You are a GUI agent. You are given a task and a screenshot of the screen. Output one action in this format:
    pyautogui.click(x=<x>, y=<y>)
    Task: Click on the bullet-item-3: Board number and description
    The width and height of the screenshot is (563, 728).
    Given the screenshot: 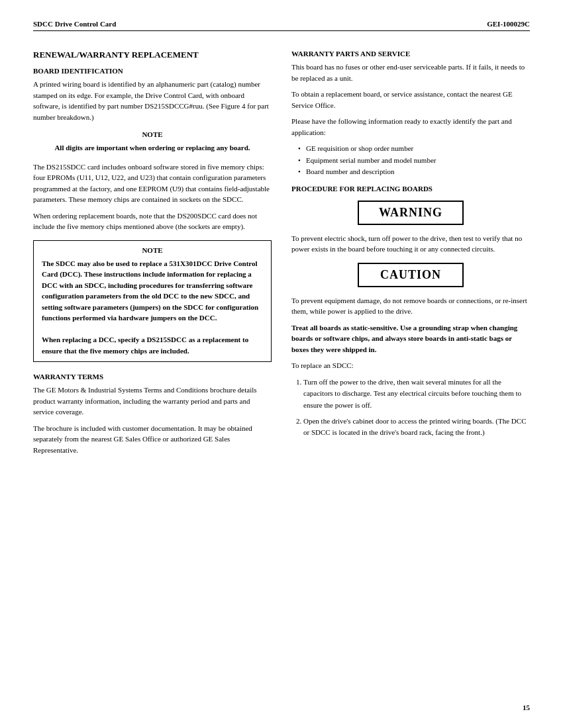 What is the action you would take?
    pyautogui.click(x=414, y=172)
    